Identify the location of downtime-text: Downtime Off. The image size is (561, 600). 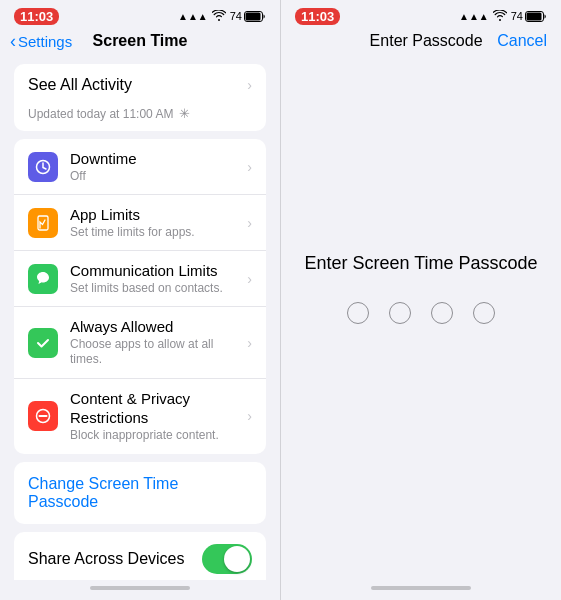
(152, 166).